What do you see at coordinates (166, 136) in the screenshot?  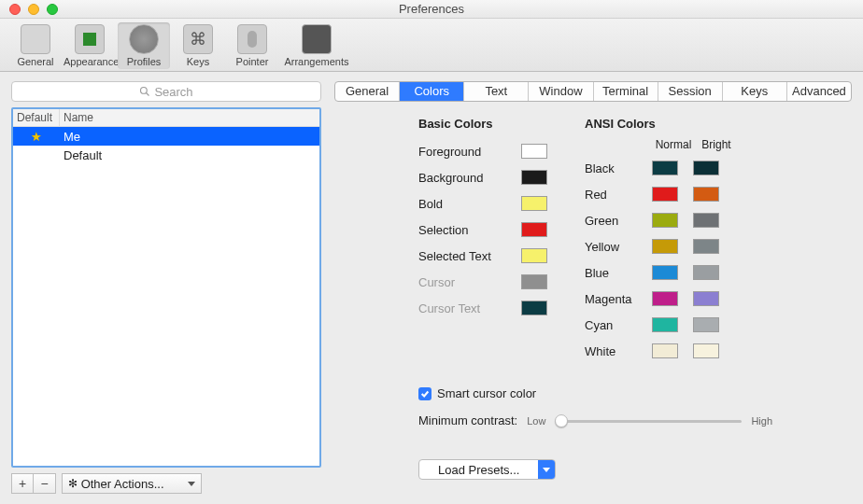 I see `profile-row-me: ★ Me` at bounding box center [166, 136].